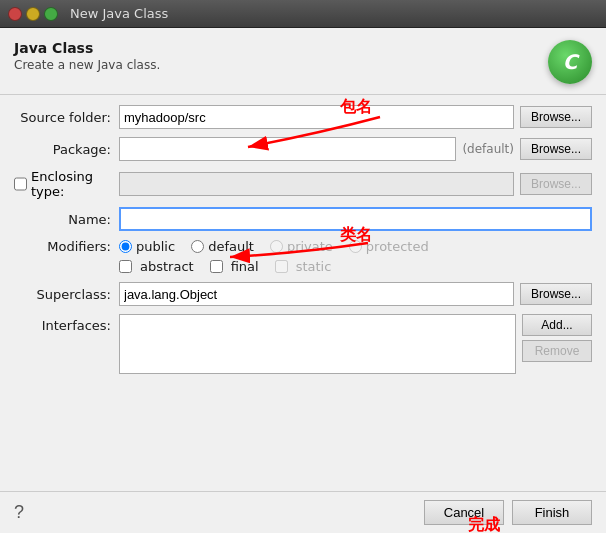 This screenshot has height=533, width=606. I want to click on source-folder-input, so click(316, 117).